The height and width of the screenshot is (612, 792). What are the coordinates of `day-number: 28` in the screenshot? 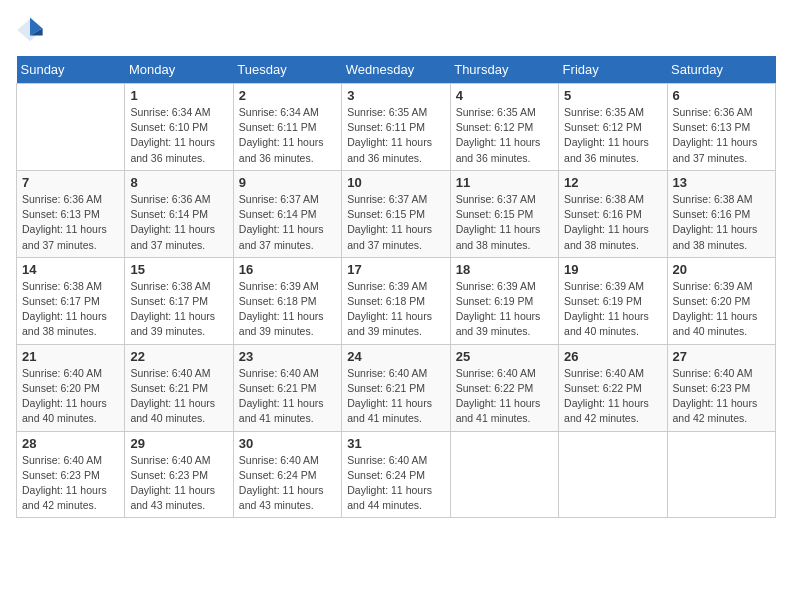 It's located at (70, 444).